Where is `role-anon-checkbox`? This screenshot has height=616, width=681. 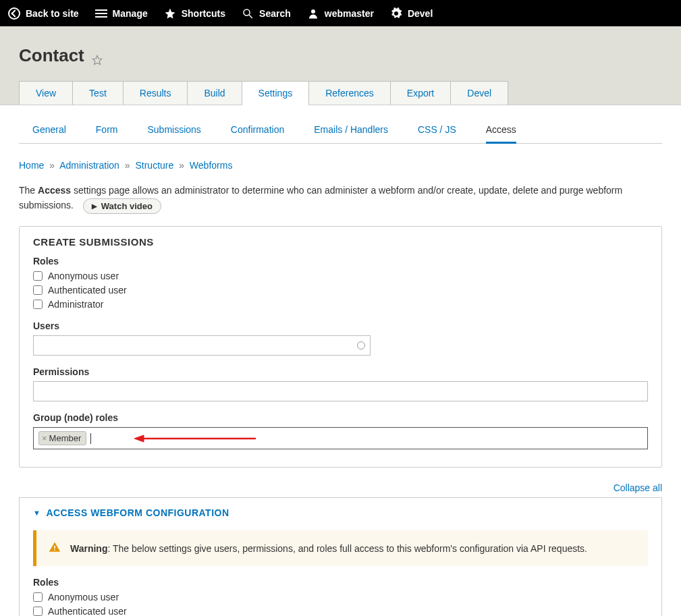
role-anon-checkbox is located at coordinates (38, 276).